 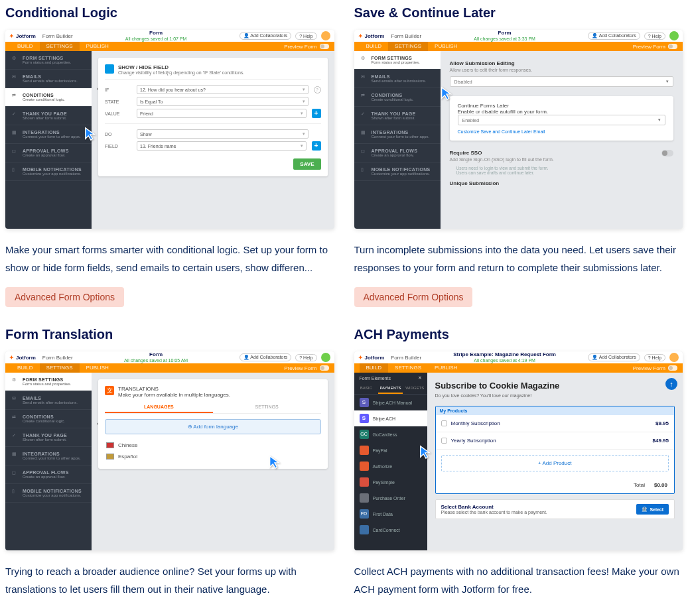 I want to click on card-description: Collect ACH payments with no additional …, so click(x=519, y=580).